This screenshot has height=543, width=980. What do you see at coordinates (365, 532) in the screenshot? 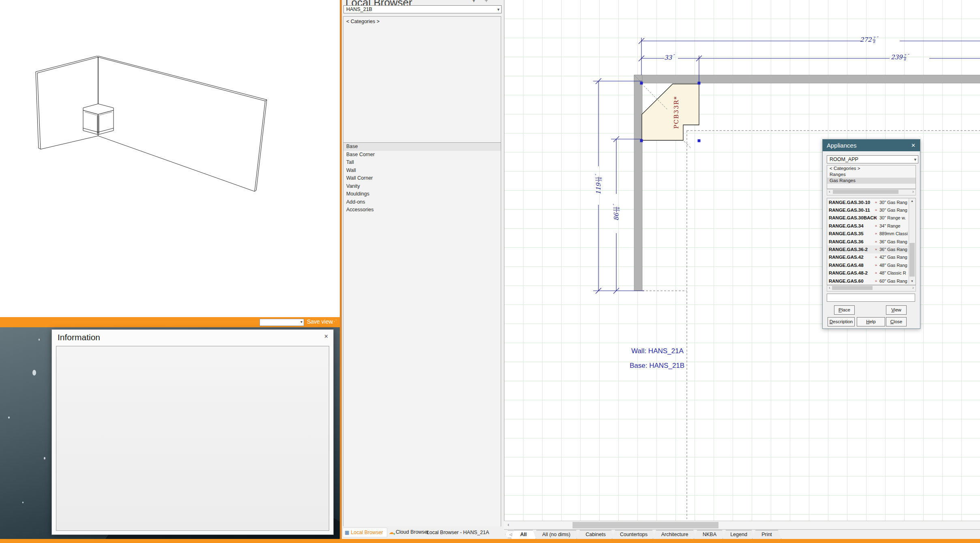
I see `local-browser-tab: ▦ Local Browser` at bounding box center [365, 532].